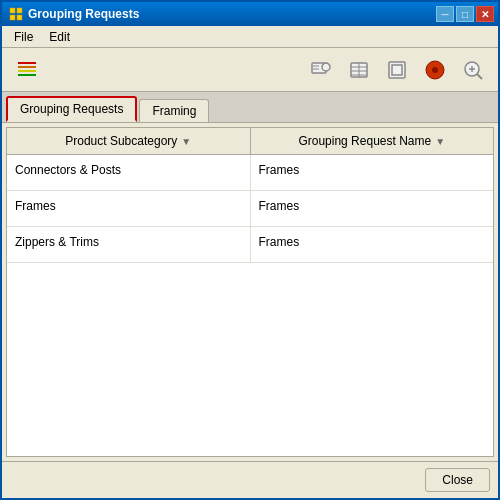 This screenshot has height=500, width=500. Describe the element at coordinates (440, 142) in the screenshot. I see `filter-icon-grouping: ▼` at that location.